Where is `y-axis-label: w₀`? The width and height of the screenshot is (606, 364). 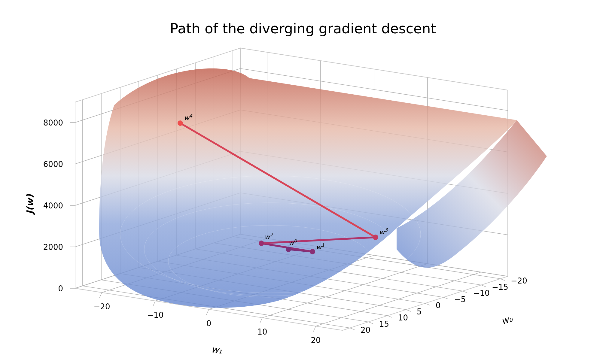
y-axis-label: w₀ is located at coordinates (507, 320).